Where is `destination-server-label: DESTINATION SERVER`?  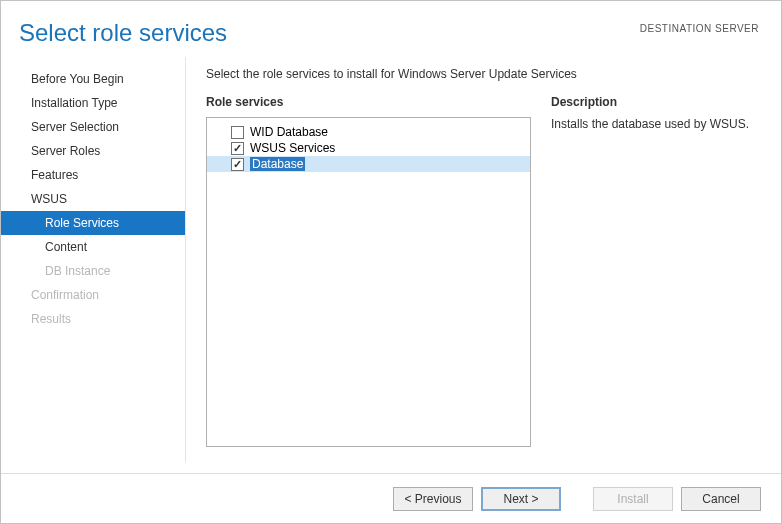 destination-server-label: DESTINATION SERVER is located at coordinates (700, 28).